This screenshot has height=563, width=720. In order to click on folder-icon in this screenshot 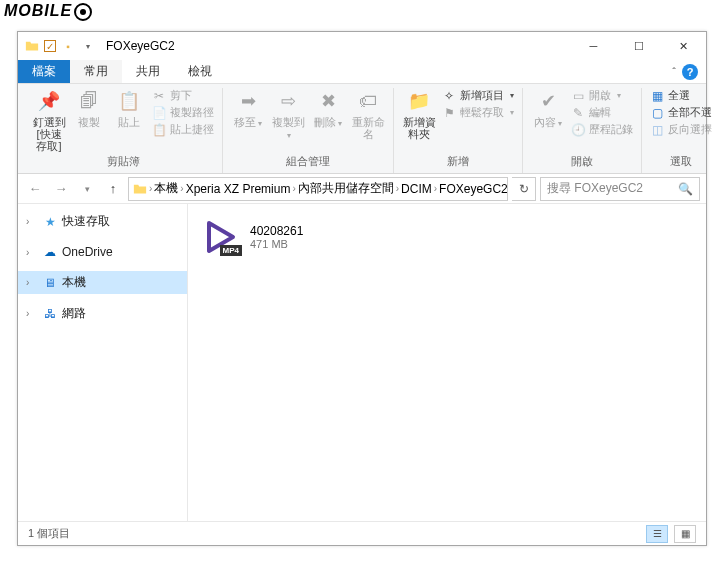, I will do `click(32, 46)`.